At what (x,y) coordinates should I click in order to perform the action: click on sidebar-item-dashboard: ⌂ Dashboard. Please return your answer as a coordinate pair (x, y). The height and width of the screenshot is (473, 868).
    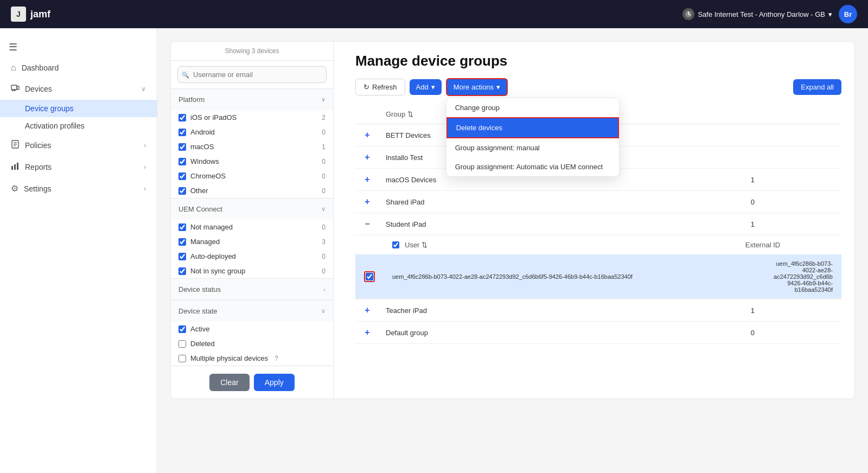
    Looking at the image, I should click on (78, 68).